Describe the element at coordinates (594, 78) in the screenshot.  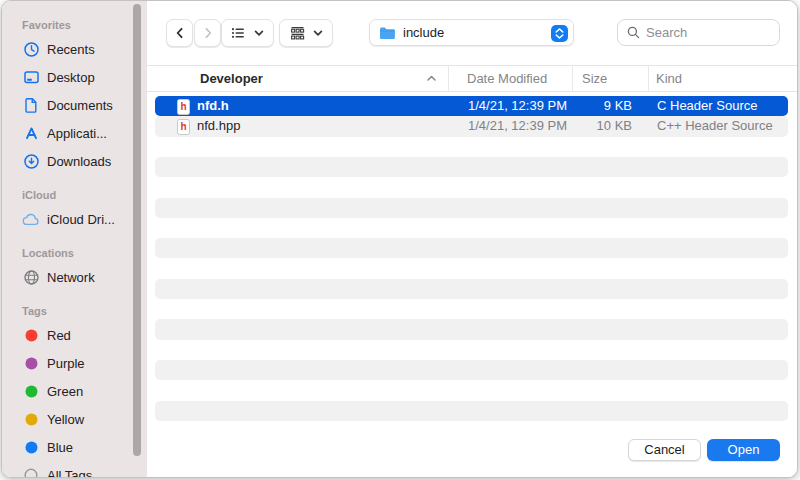
I see `column-header-size: Size` at that location.